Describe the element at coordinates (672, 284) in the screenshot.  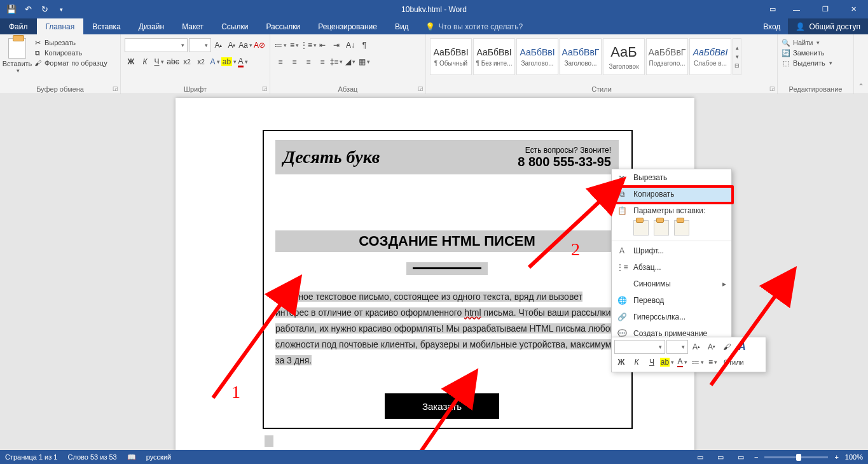
I see `ctx-synonyms: Синонимы` at that location.